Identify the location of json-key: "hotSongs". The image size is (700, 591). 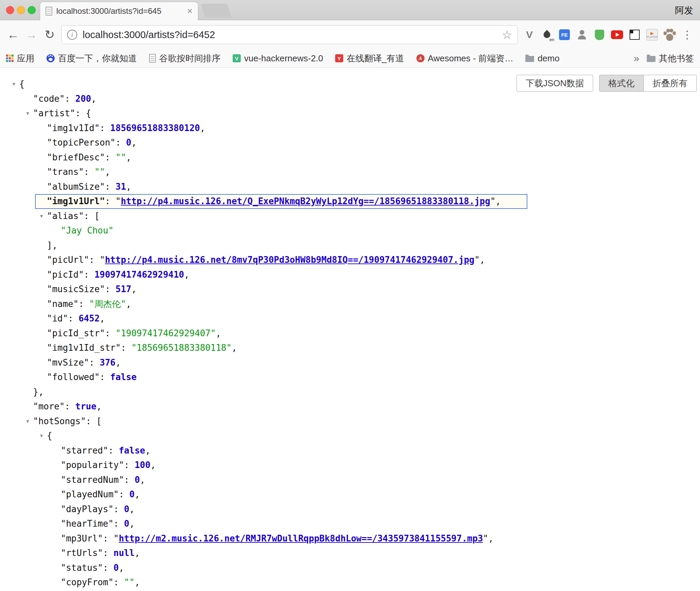
(59, 421).